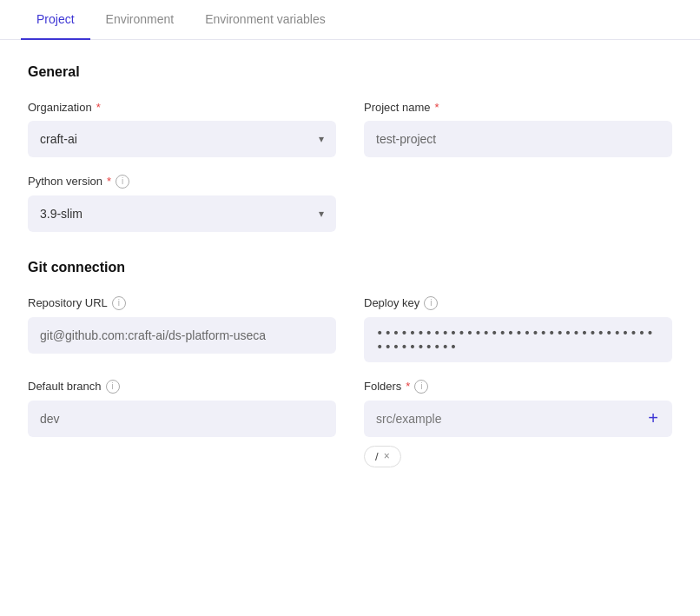 This screenshot has width=700, height=616. What do you see at coordinates (518, 329) in the screenshot?
I see `deploy-key-field-group: Deploy key i •••••••••••••••••••••••••••…` at bounding box center [518, 329].